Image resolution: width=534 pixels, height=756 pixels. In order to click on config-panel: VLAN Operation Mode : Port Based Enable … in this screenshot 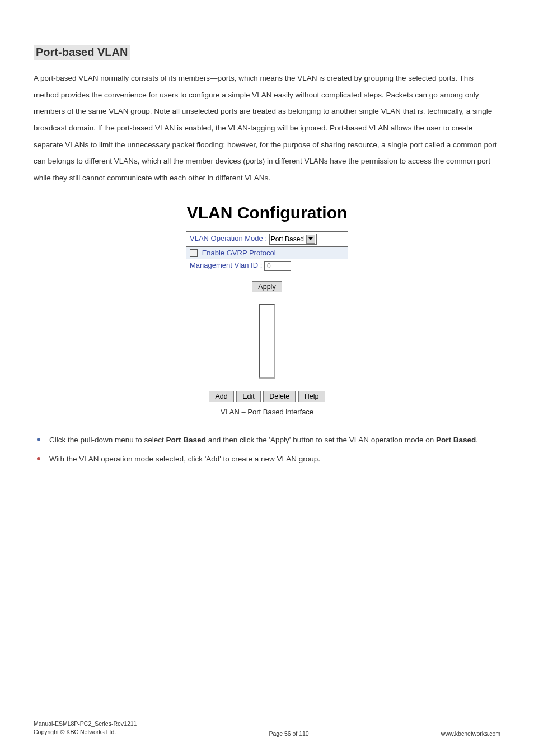, I will do `click(267, 317)`.